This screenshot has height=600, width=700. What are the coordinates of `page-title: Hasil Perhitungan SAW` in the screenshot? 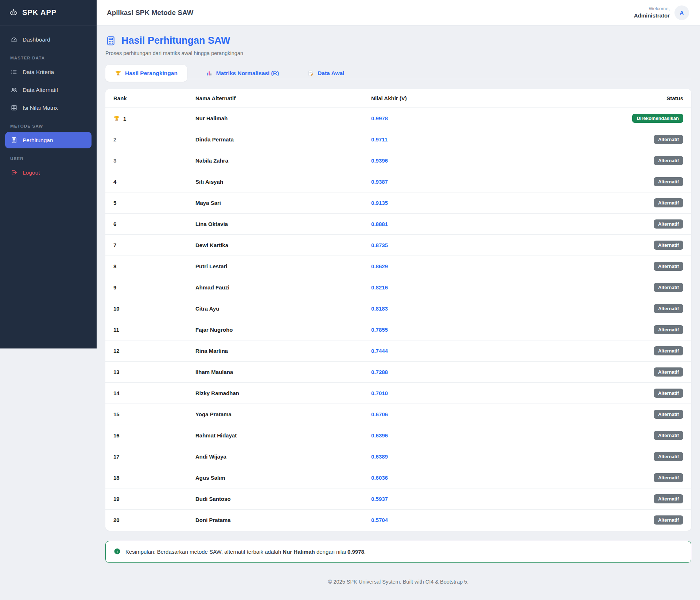 It's located at (176, 41).